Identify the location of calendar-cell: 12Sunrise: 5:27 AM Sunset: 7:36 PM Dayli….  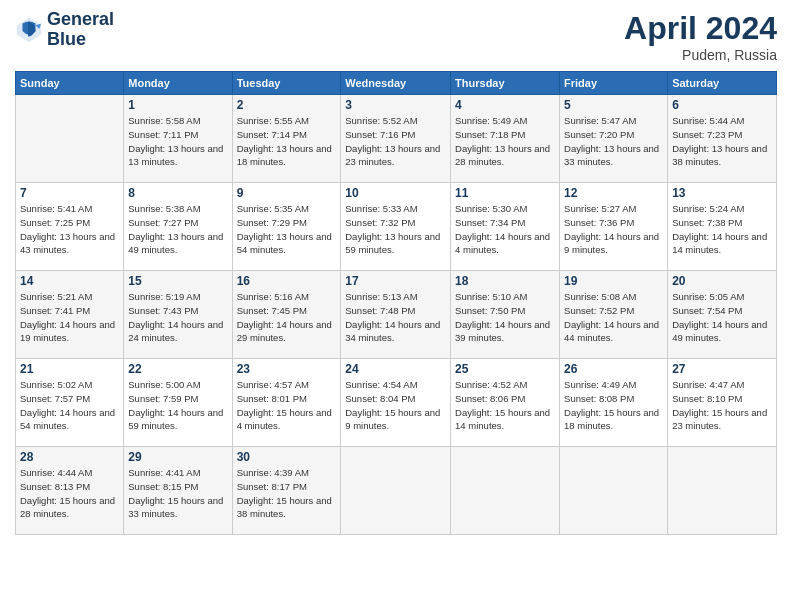
(614, 227).